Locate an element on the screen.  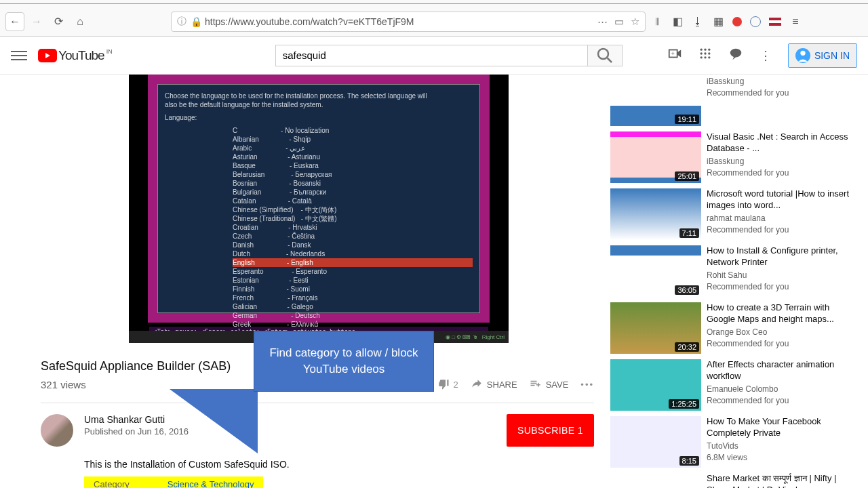
recommendation-item: 8:15 How To Make Your Facebook Completel… is located at coordinates (730, 442).